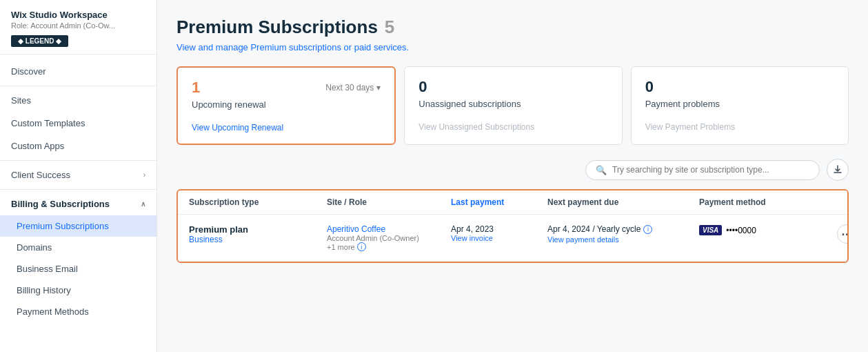 The image size is (868, 352). I want to click on sidebar-header: Wix Studio Workspace Role: Account Admin…, so click(79, 28).